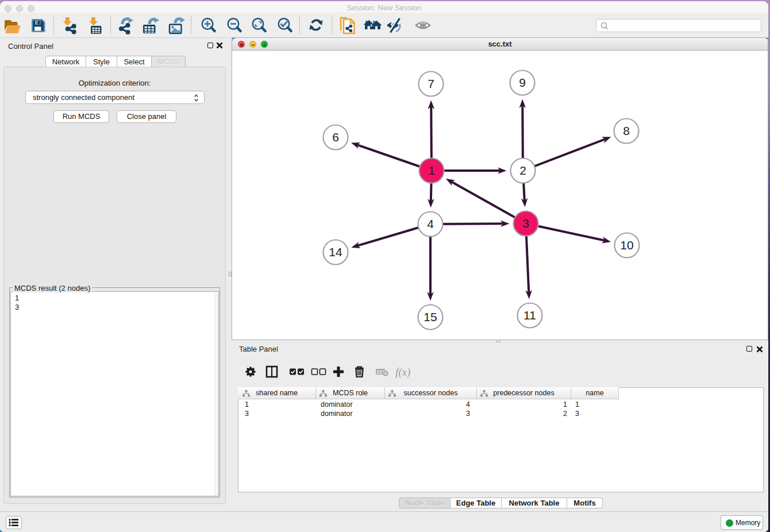  Describe the element at coordinates (431, 84) in the screenshot. I see `svg-text: 7` at that location.